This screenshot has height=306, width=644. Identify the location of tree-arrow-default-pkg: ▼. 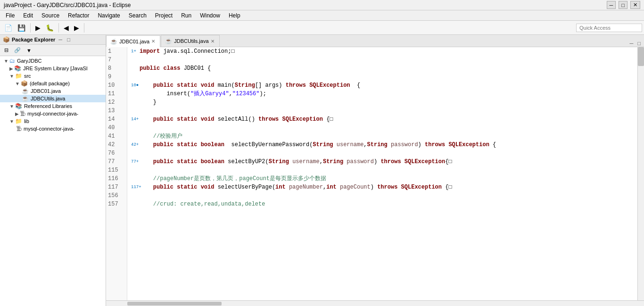
(17, 84).